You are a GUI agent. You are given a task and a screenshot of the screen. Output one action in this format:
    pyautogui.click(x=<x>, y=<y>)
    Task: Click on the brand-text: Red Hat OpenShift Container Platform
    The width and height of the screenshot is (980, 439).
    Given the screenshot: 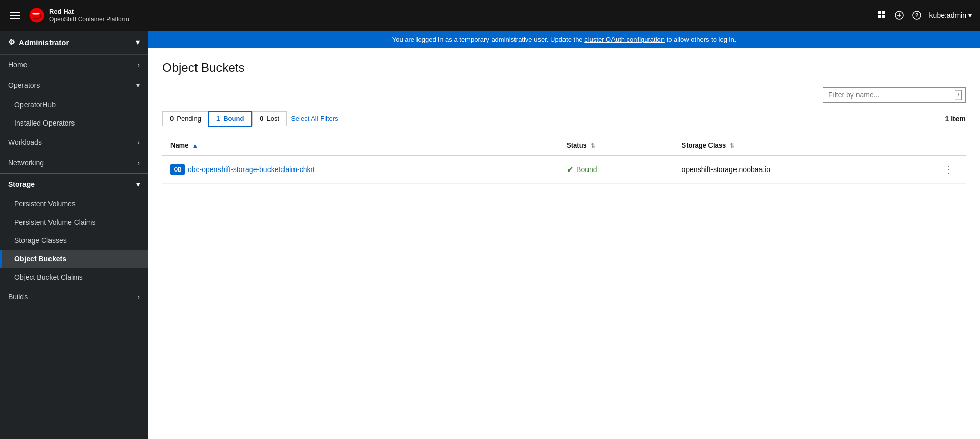 What is the action you would take?
    pyautogui.click(x=89, y=15)
    